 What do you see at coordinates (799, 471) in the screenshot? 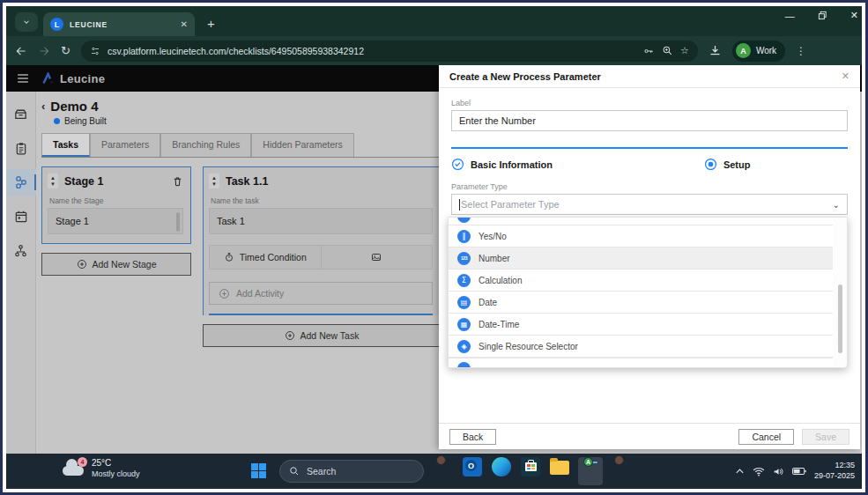
I see `battery-icon` at bounding box center [799, 471].